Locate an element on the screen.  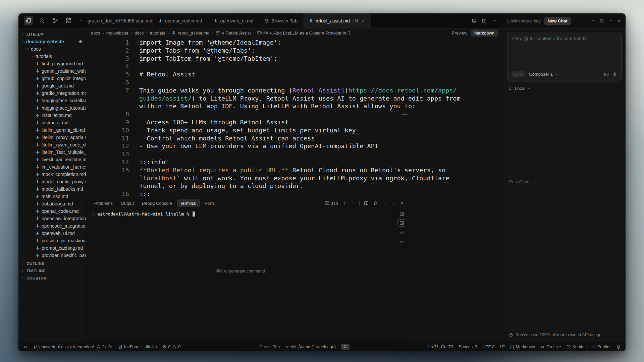
tree-file: installation.md is located at coordinates (52, 115).